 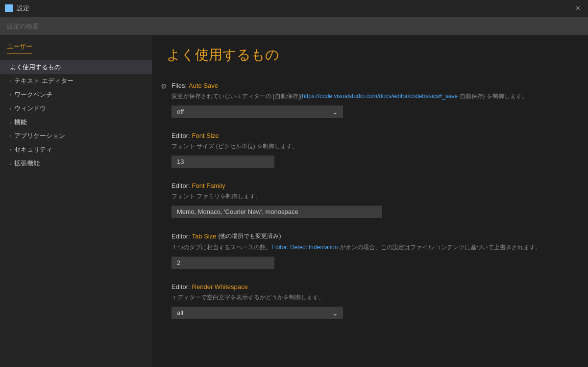 What do you see at coordinates (372, 162) in the screenshot?
I see `setting-input-font-size` at bounding box center [372, 162].